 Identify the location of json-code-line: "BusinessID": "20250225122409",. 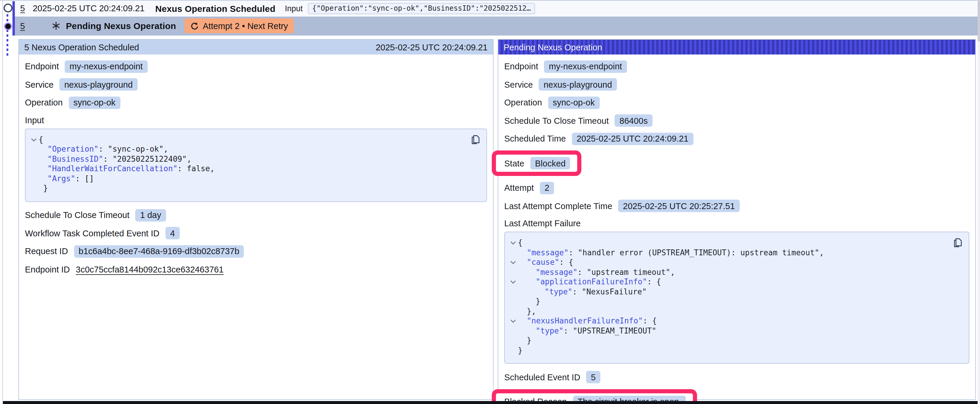
(249, 159).